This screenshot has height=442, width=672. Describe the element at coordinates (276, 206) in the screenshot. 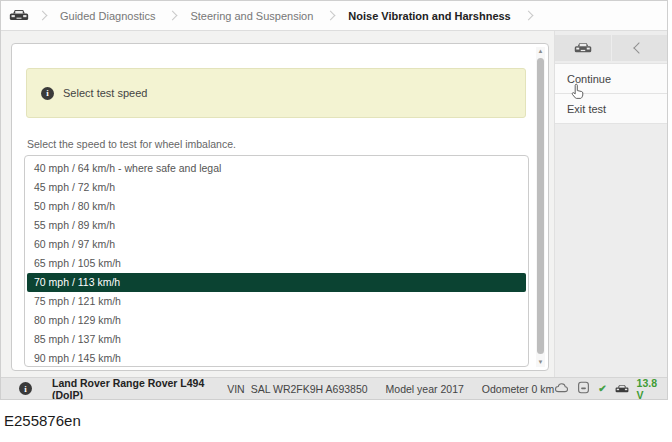

I see `speed-option: 50 mph / 80 km/h` at that location.